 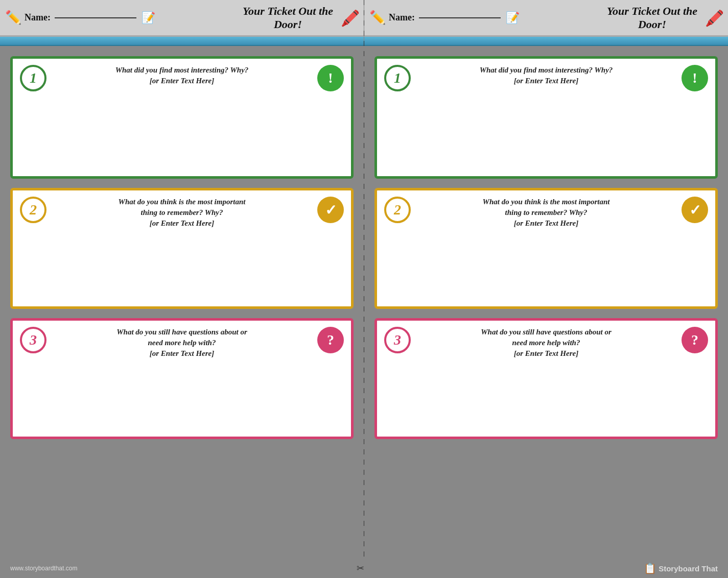 What do you see at coordinates (397, 340) in the screenshot?
I see `right-num-3: 3` at bounding box center [397, 340].